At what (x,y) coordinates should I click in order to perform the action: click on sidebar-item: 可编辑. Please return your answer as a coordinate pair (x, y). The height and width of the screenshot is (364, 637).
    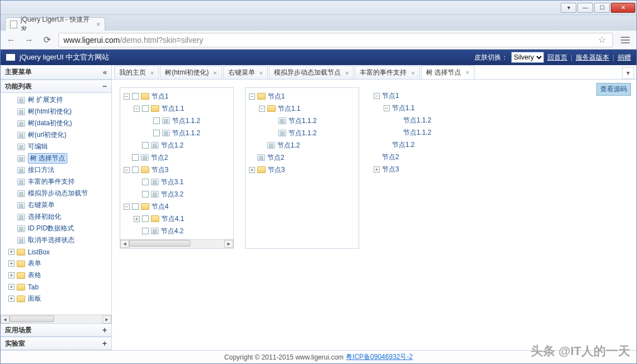
    Looking at the image, I should click on (56, 147).